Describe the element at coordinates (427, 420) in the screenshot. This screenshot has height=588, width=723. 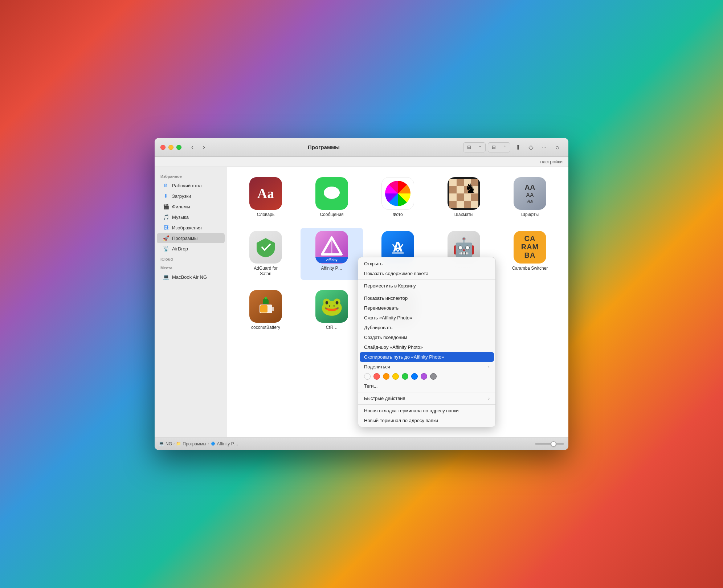
I see `context-new-terminal: Новый терминал по адресу папки` at that location.